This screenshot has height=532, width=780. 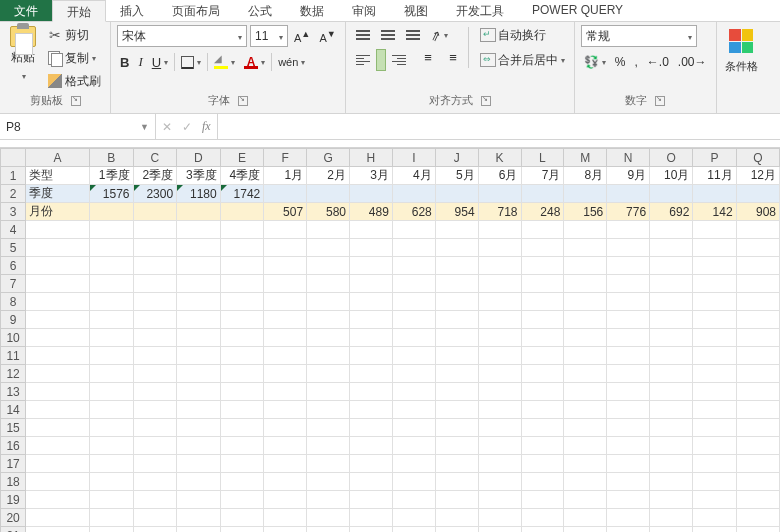 What do you see at coordinates (196, 10) in the screenshot?
I see `tab-page-layout: 页面布局` at bounding box center [196, 10].